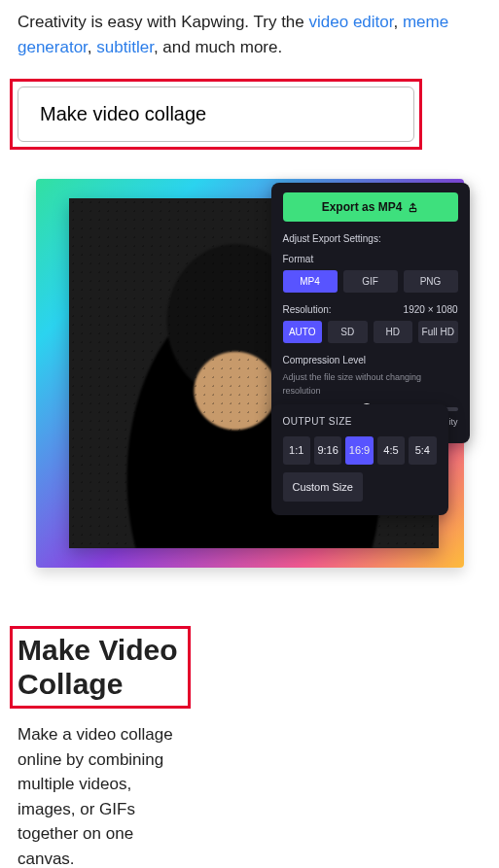  What do you see at coordinates (348, 332) in the screenshot?
I see `res-sd: SD` at bounding box center [348, 332].